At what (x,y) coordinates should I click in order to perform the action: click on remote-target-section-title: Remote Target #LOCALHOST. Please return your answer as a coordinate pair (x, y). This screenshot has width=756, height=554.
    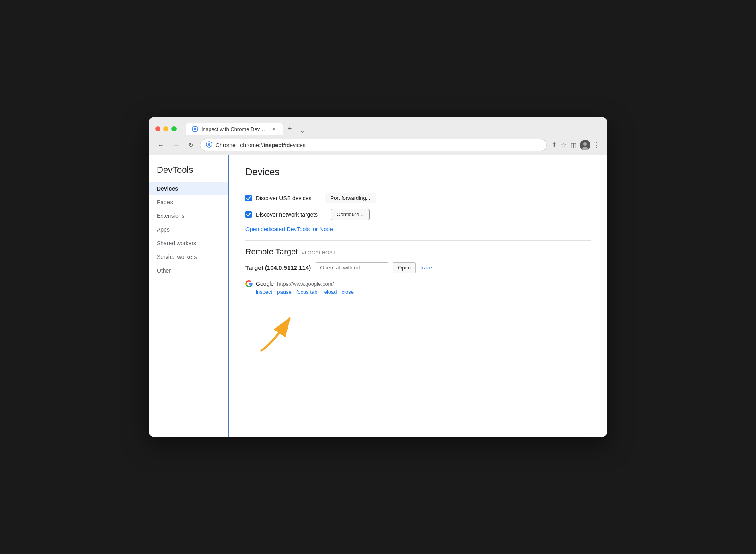
    Looking at the image, I should click on (418, 252).